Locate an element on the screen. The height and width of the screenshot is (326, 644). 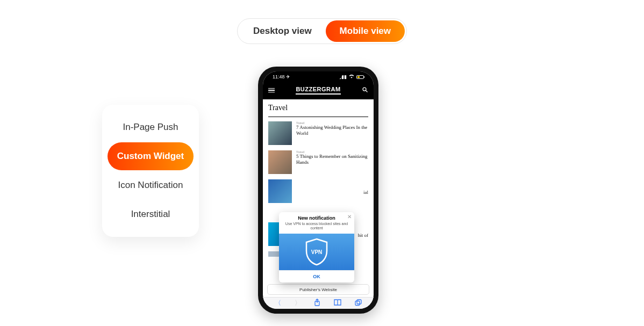
bookmarks-icon is located at coordinates (338, 303).